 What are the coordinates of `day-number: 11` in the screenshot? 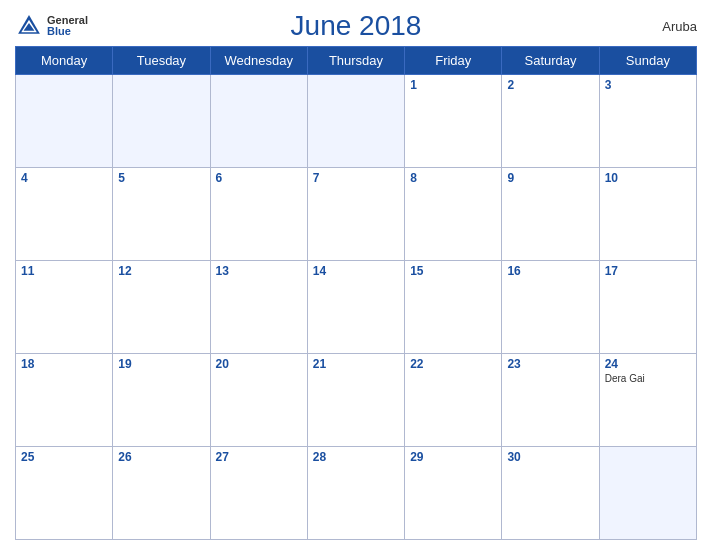 It's located at (64, 271).